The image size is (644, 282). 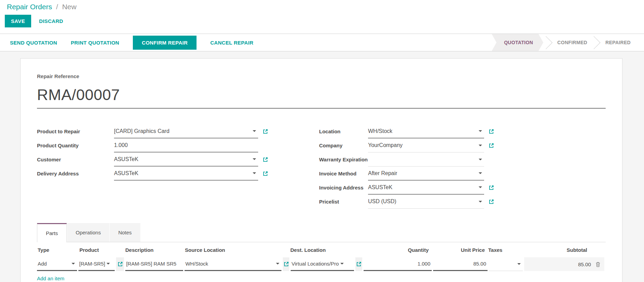 What do you see at coordinates (506, 264) in the screenshot?
I see `taxes-cell` at bounding box center [506, 264].